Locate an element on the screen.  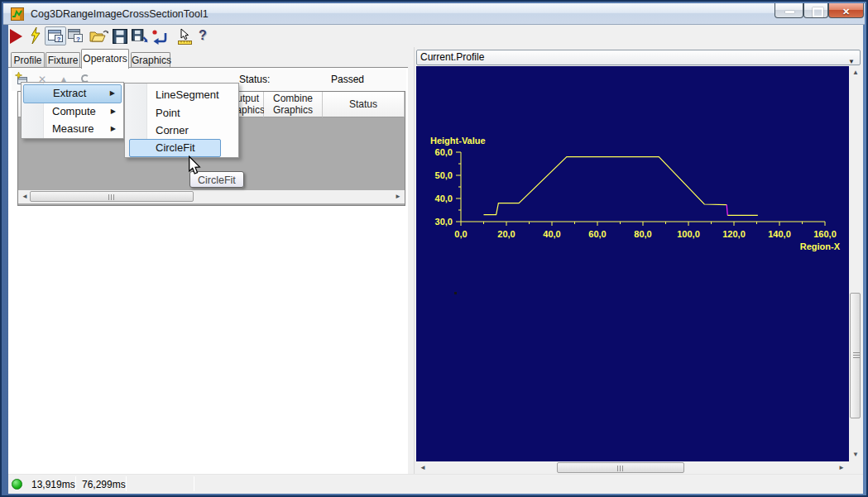
chart-vscrollbar: ▲ ▼ is located at coordinates (856, 264).